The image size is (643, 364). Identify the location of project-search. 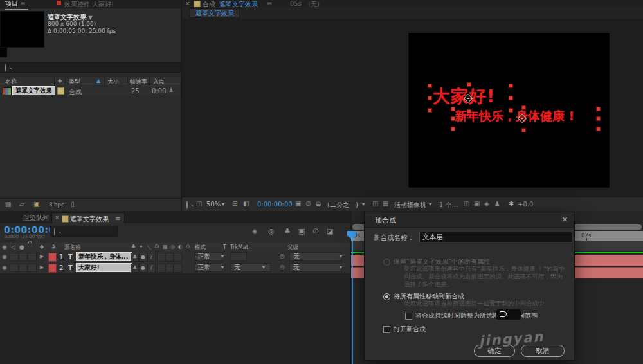
(90, 67).